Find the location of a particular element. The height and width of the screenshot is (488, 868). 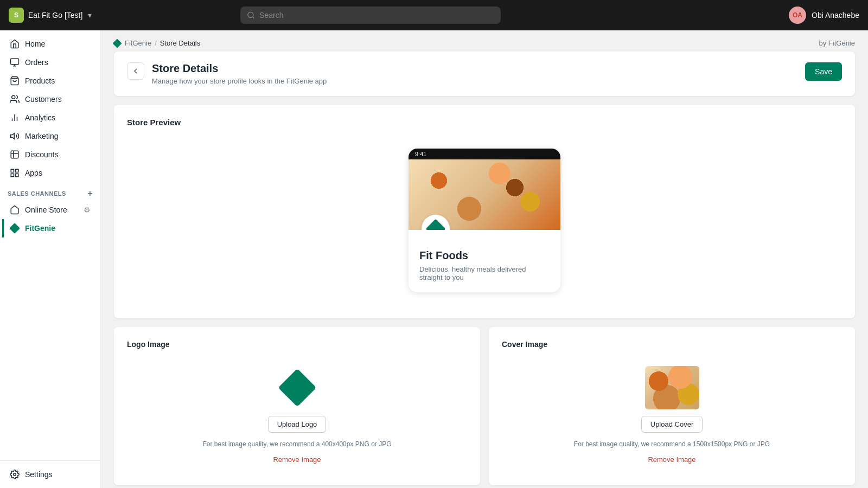

page-header-left: Store Details Manage how your store prof… is located at coordinates (227, 74).